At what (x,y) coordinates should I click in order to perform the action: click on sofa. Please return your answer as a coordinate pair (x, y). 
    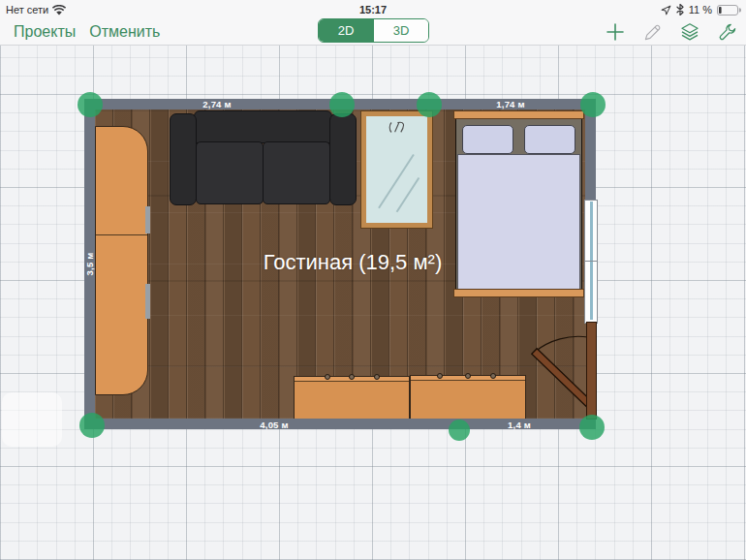
    Looking at the image, I should click on (264, 158).